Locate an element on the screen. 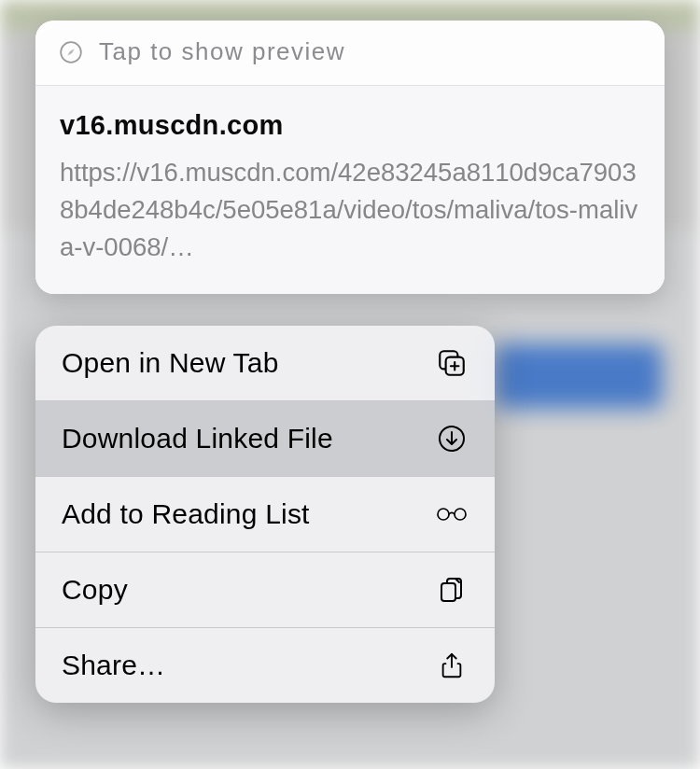 Image resolution: width=700 pixels, height=769 pixels. menu-item-label: Open in New Tab is located at coordinates (170, 363).